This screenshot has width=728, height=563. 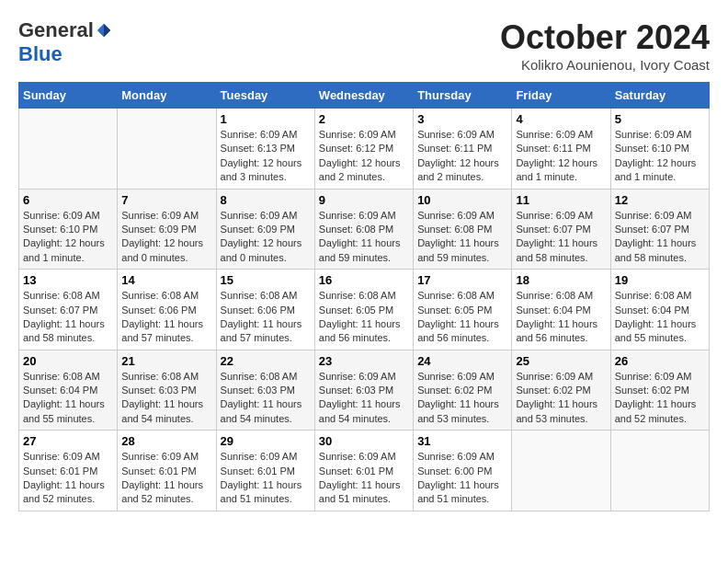 What do you see at coordinates (561, 201) in the screenshot?
I see `day-number: 11` at bounding box center [561, 201].